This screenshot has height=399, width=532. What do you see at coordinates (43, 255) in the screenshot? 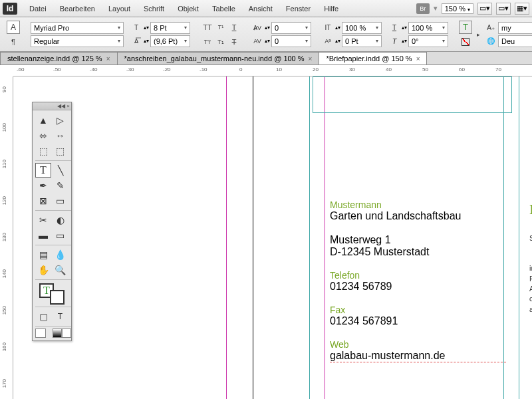
I see `note-tool-icon: ▤` at bounding box center [43, 255].